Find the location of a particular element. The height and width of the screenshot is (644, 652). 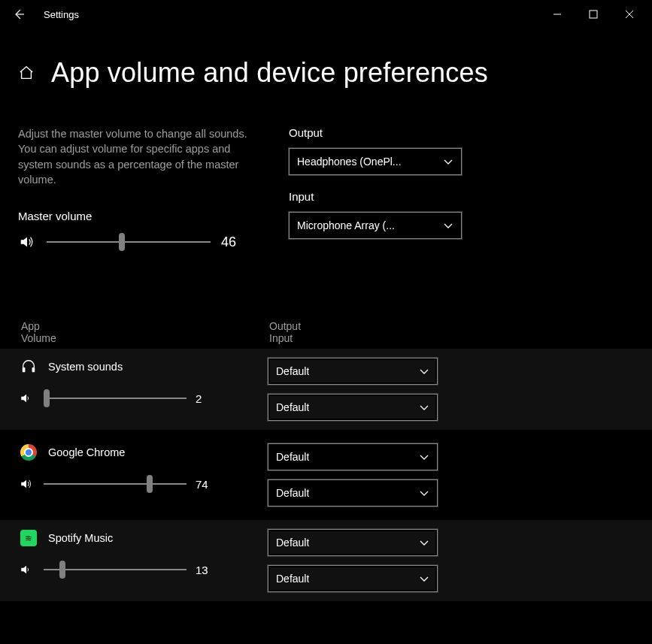

master-volume-slider is located at coordinates (129, 242).